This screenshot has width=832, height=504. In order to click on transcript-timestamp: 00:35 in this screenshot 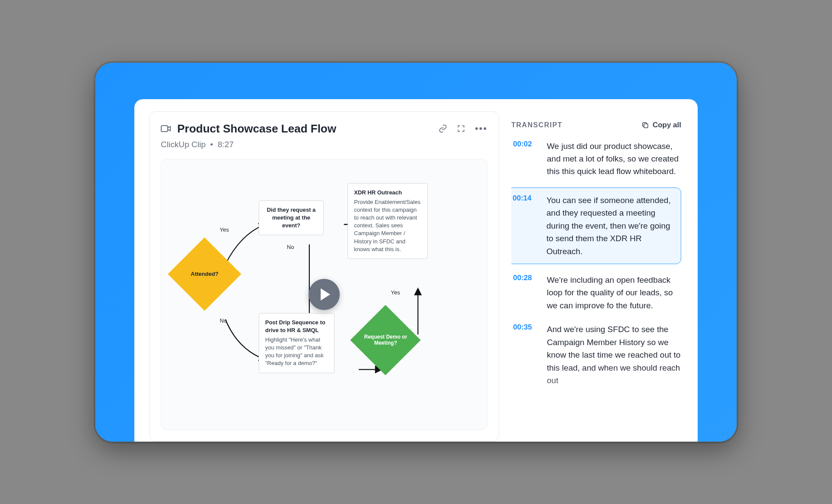, I will do `click(526, 355)`.